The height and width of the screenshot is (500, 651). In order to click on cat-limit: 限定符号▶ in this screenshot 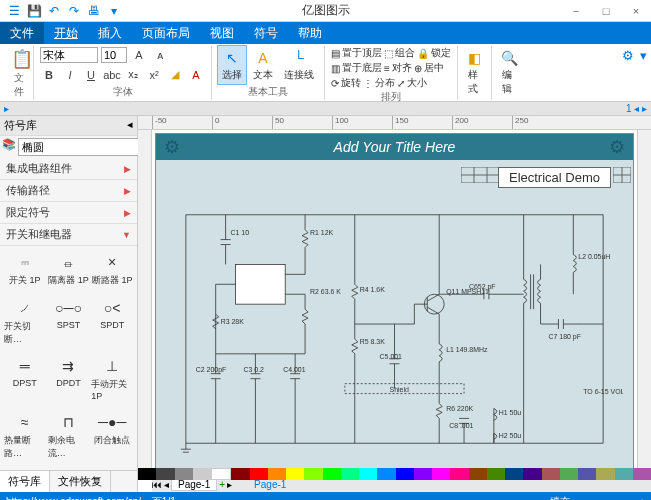, I will do `click(68, 213)`.